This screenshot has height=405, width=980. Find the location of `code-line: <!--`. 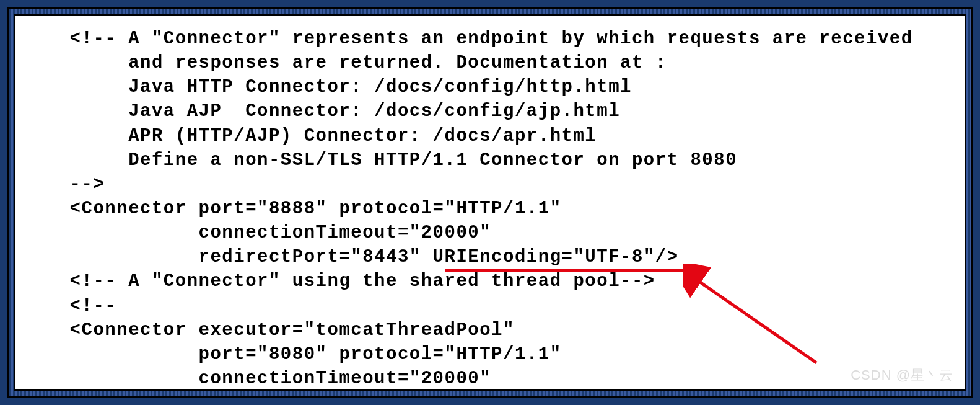

code-line: <!-- is located at coordinates (69, 306).